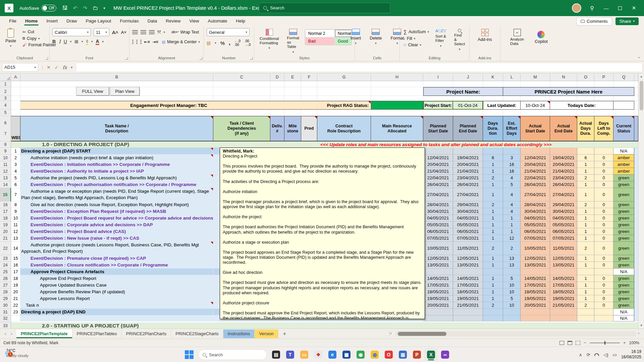  I want to click on cell-L30: 10, so click(512, 305).